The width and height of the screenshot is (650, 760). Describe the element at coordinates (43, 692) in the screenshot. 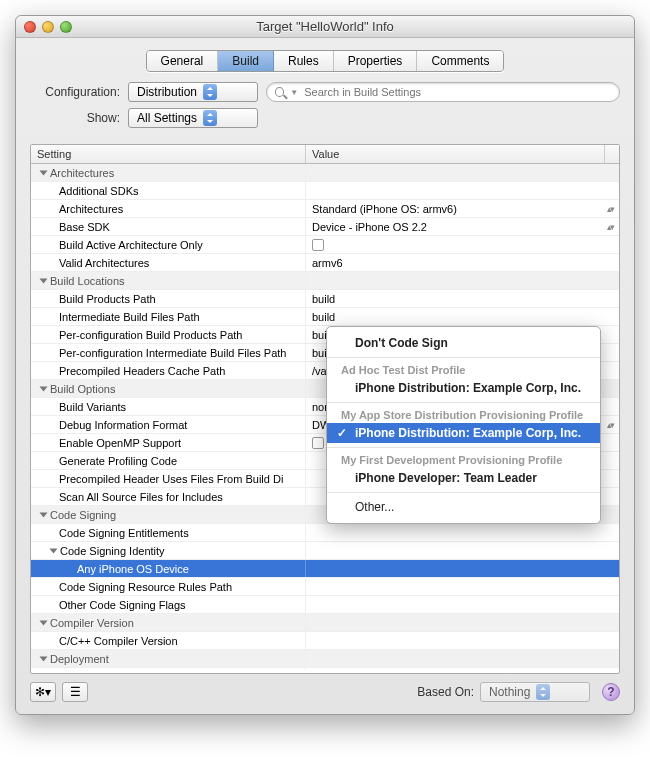

I see `gear-menu-button: ✻▾` at that location.